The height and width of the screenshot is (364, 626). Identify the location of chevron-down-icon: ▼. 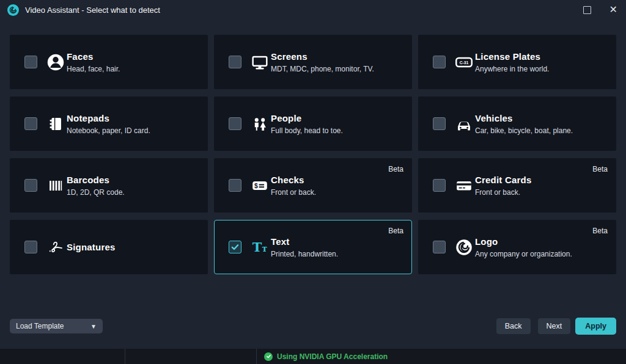
(94, 326).